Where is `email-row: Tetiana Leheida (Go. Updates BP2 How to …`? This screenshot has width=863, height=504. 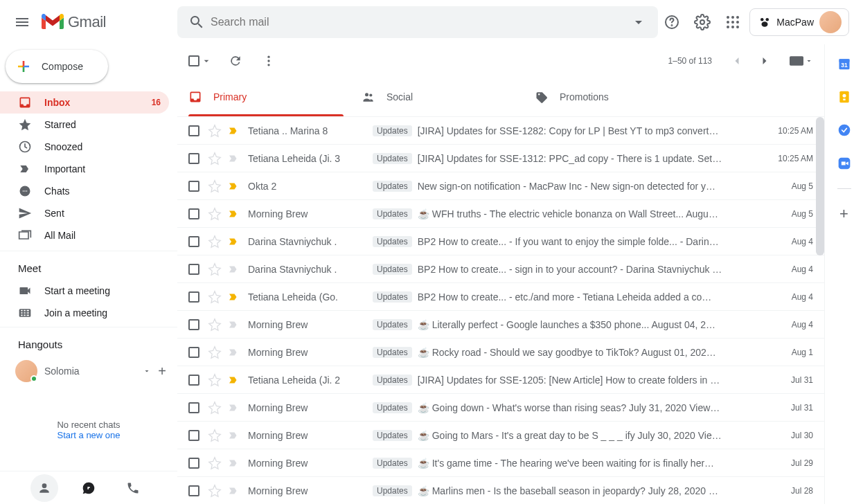 email-row: Tetiana Leheida (Go. Updates BP2 How to … is located at coordinates (501, 297).